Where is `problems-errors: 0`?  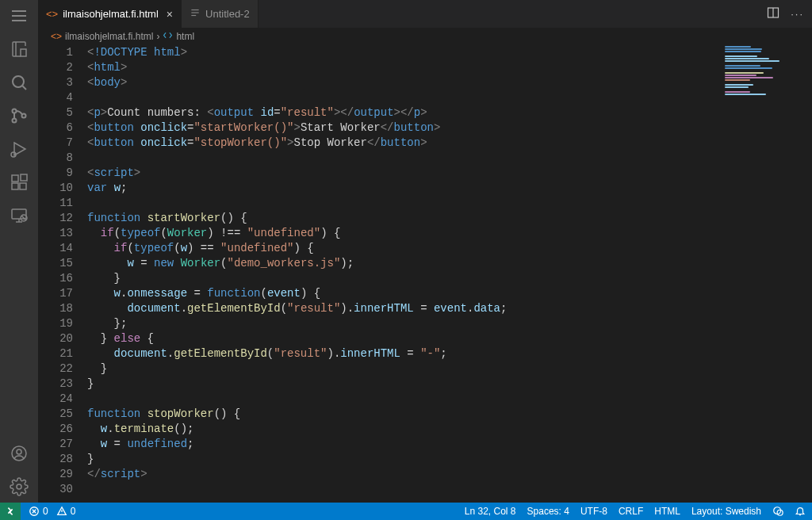
problems-errors: 0 is located at coordinates (38, 511).